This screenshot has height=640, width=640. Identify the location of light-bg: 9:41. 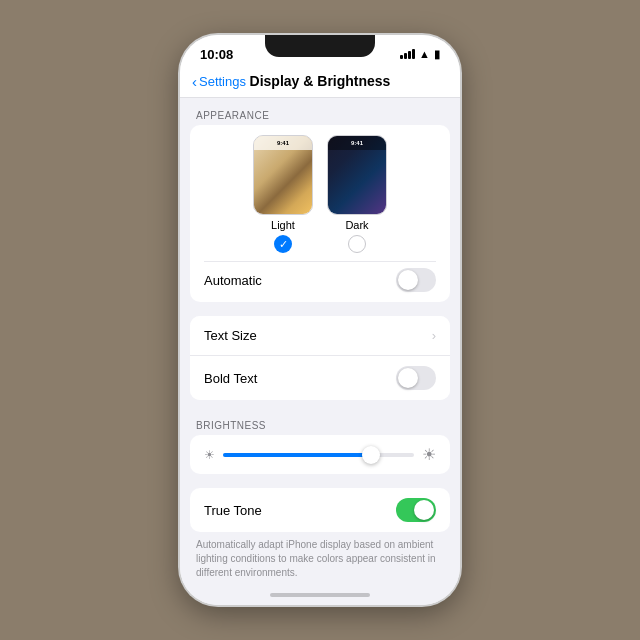
(283, 175).